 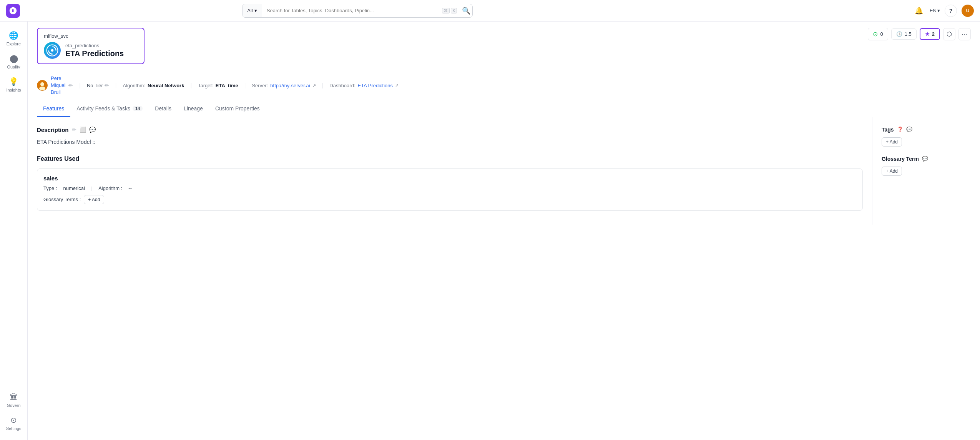 I want to click on glossary-term-add-button: + Add, so click(x=892, y=171).